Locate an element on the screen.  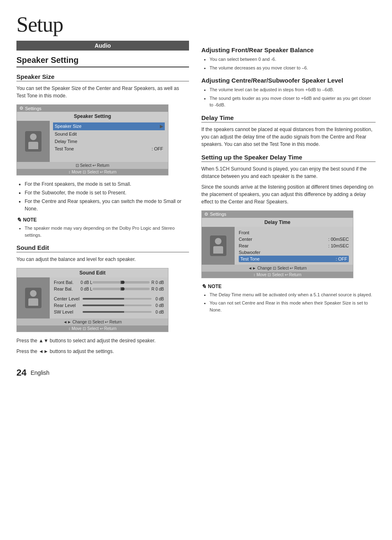
setting-up-desc2: Since the sounds arrive at the listening… is located at coordinates (288, 194).